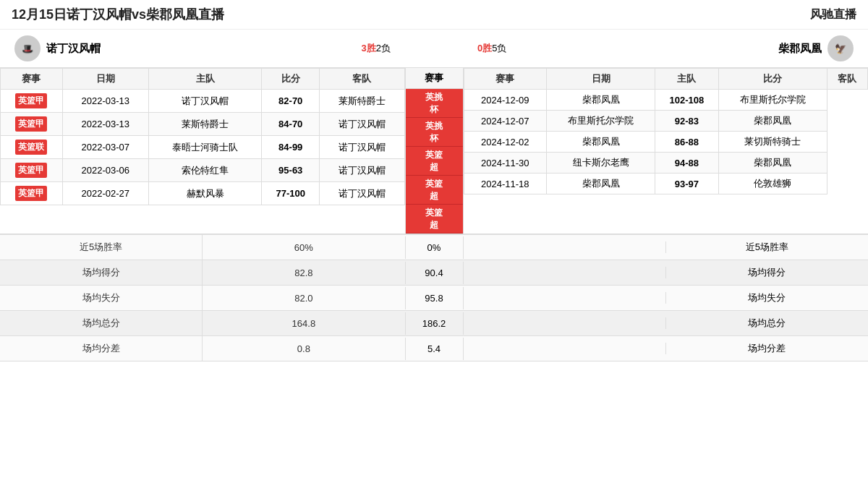 The image size is (868, 488). I want to click on brand-label: 风驰直播, so click(833, 14).